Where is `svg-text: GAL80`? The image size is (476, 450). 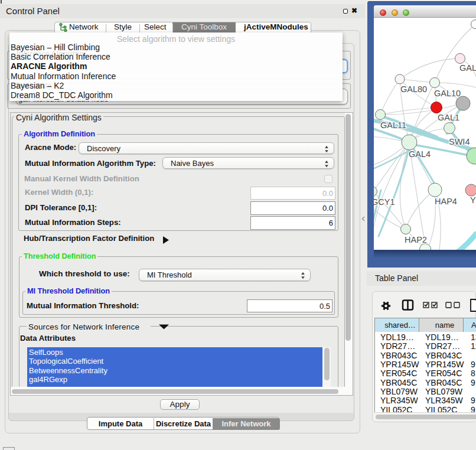
svg-text: GAL80 is located at coordinates (413, 89).